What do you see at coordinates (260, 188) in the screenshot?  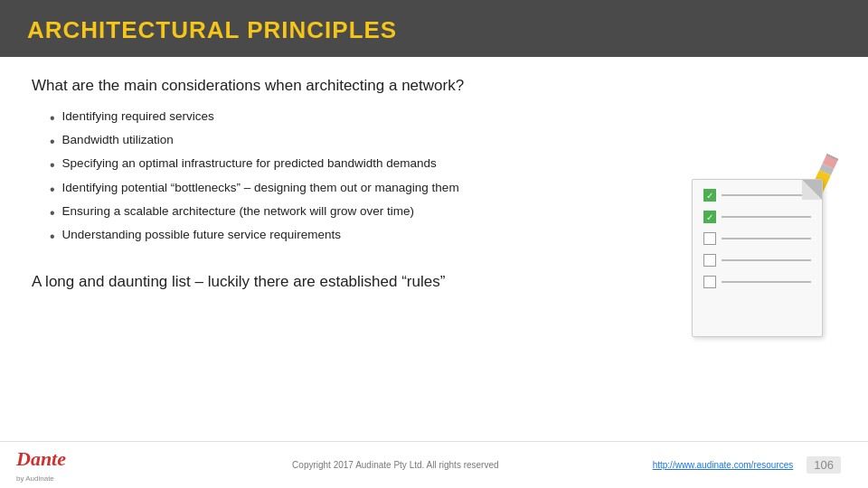 I see `bullet-text: Identifying potential “bottlenecks” – de…` at bounding box center [260, 188].